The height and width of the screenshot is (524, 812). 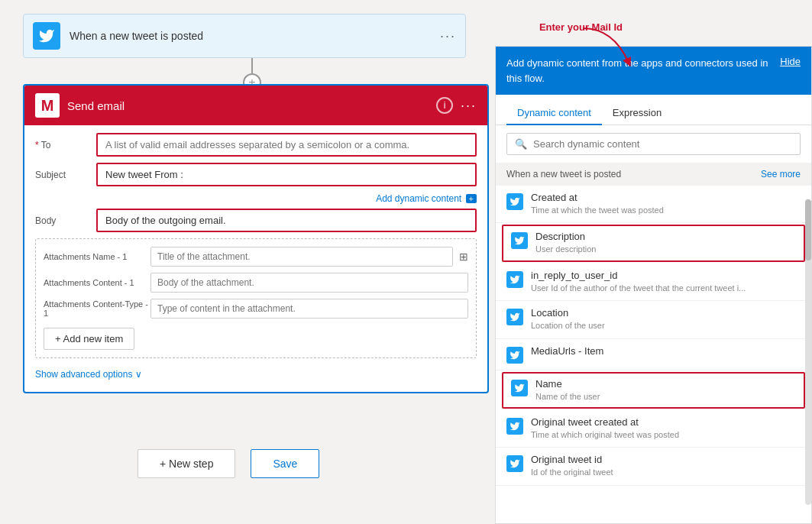 I want to click on item-content: in_reply_to_user_id User Id of the autho…, so click(x=666, y=282).